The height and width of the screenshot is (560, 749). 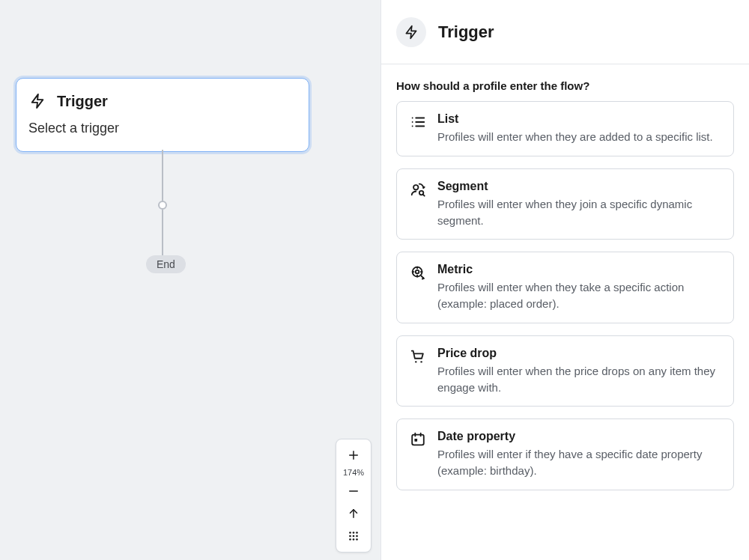 What do you see at coordinates (166, 264) in the screenshot?
I see `flow-end-label: End` at bounding box center [166, 264].